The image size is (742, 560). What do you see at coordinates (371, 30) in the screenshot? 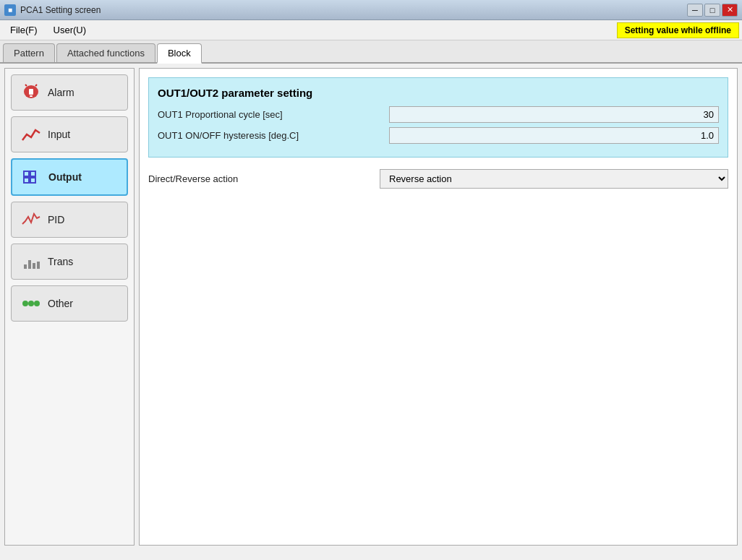
I see `menu-bar: File(F) User(U) Setting value while offl…` at bounding box center [371, 30].